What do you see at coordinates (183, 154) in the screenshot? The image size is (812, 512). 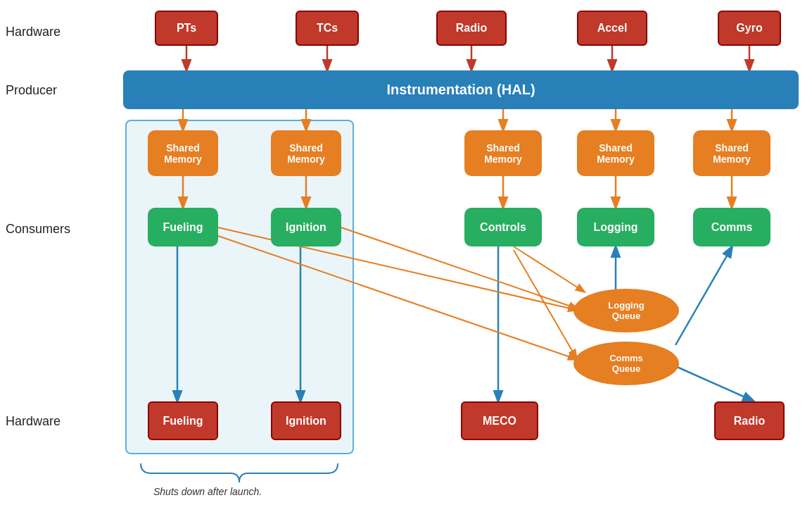 I see `shared-memory-1: SharedMemory` at bounding box center [183, 154].